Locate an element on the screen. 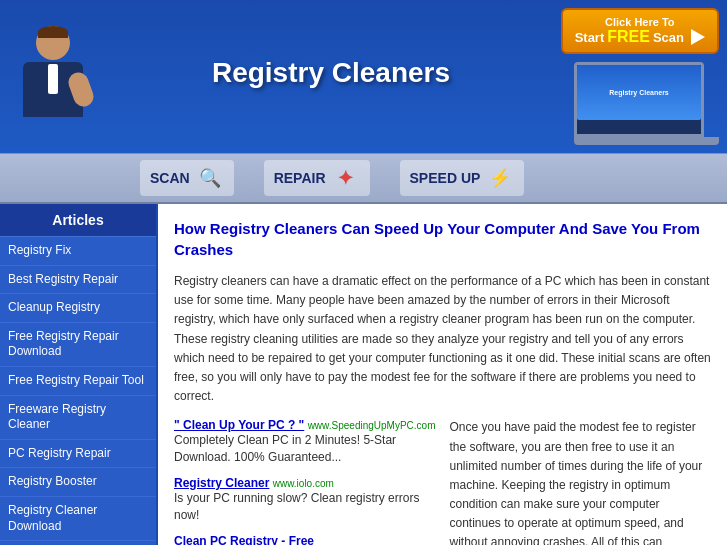 The image size is (727, 545). article-1-url: www.SpeedingUpMyPC.com is located at coordinates (372, 426).